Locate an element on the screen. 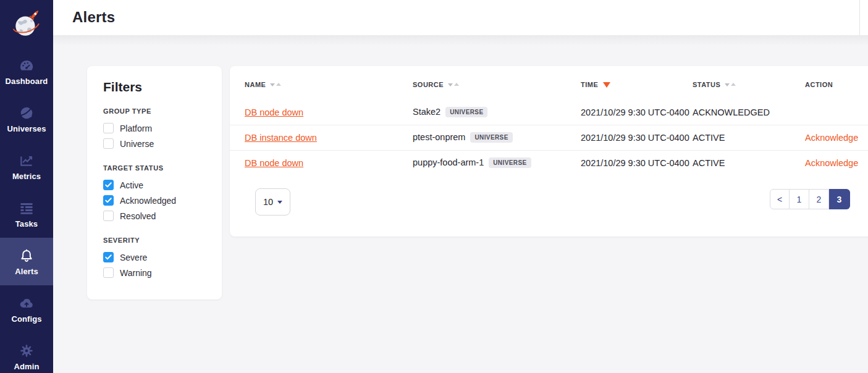  page-size-dropdown: 10 is located at coordinates (273, 202).